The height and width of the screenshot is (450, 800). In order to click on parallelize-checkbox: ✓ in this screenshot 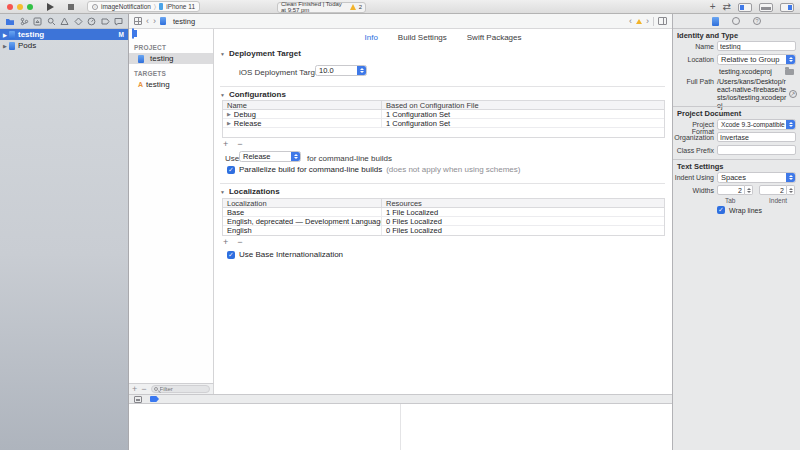, I will do `click(231, 170)`.